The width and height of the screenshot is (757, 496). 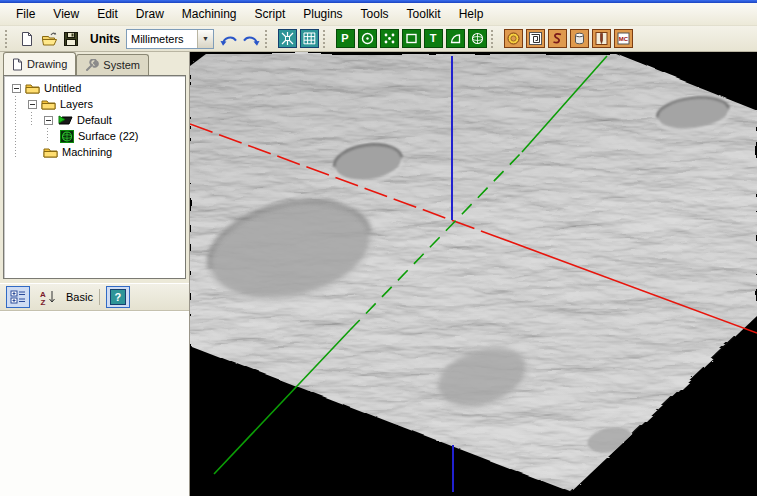 What do you see at coordinates (80, 297) in the screenshot?
I see `view-mode-label: Basic` at bounding box center [80, 297].